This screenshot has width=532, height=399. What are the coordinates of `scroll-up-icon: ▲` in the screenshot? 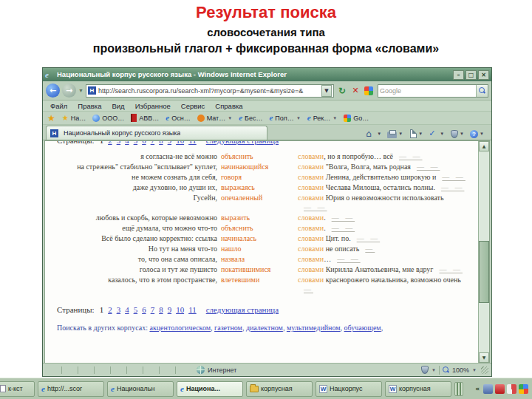 It's located at (484, 146).